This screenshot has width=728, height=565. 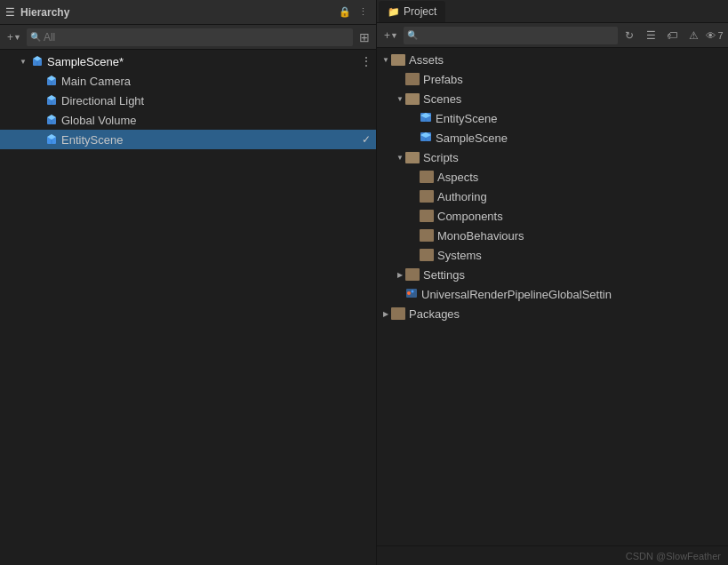 I want to click on project-urp: UniversalRenderPipelineGlobalSettin, so click(x=553, y=294).